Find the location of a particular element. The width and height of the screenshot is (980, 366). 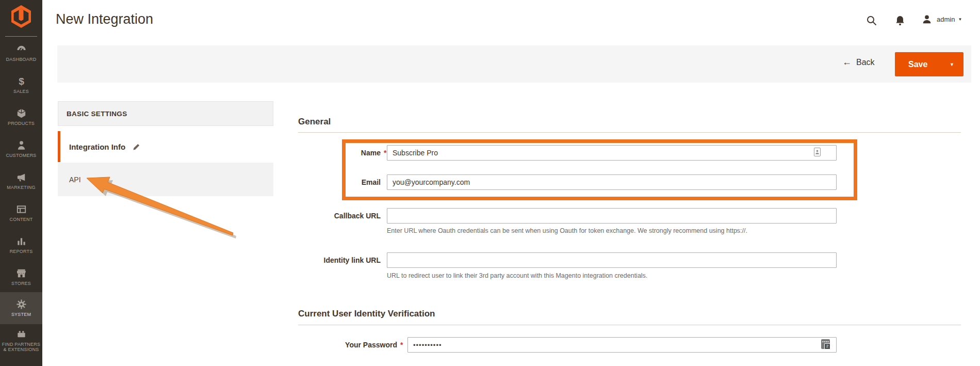

admin-sidebar: DASHBOARD $ SALES PRODUCTS CUSTOMERS MAR… is located at coordinates (21, 183).